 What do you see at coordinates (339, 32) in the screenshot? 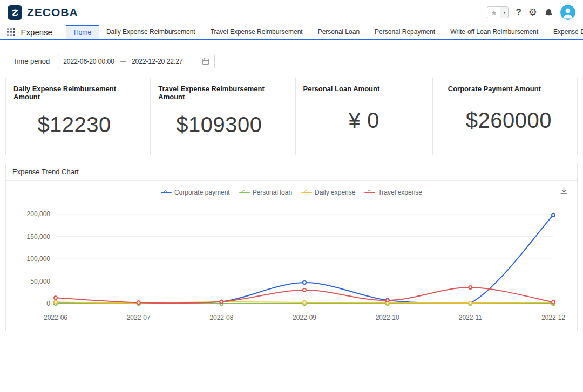
I see `tab-personal-loan: Personal Loan` at bounding box center [339, 32].